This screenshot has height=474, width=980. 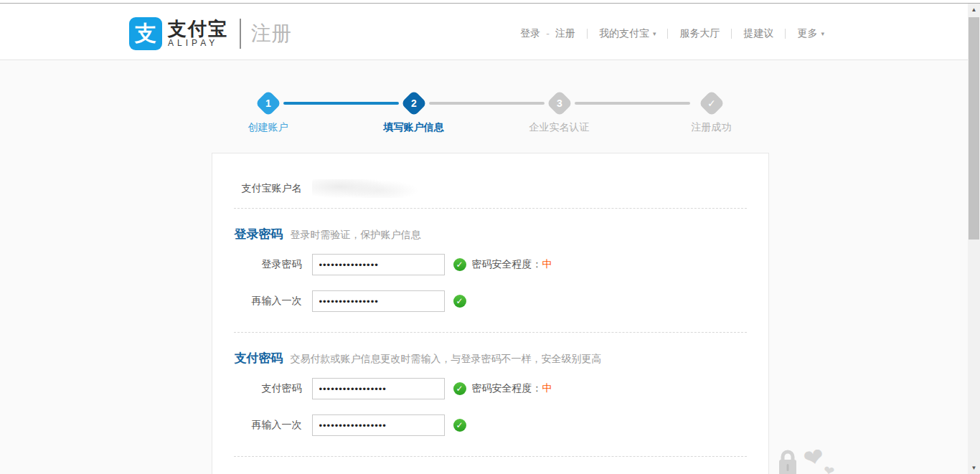 I want to click on section-title: 登录密码, so click(x=259, y=234).